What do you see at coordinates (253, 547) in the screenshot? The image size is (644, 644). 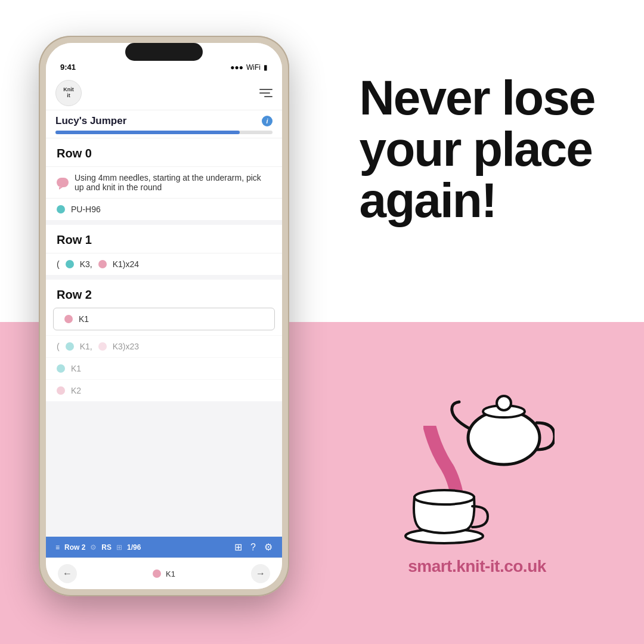 I see `bar-right-icons: ⊞ ? ⚙` at bounding box center [253, 547].